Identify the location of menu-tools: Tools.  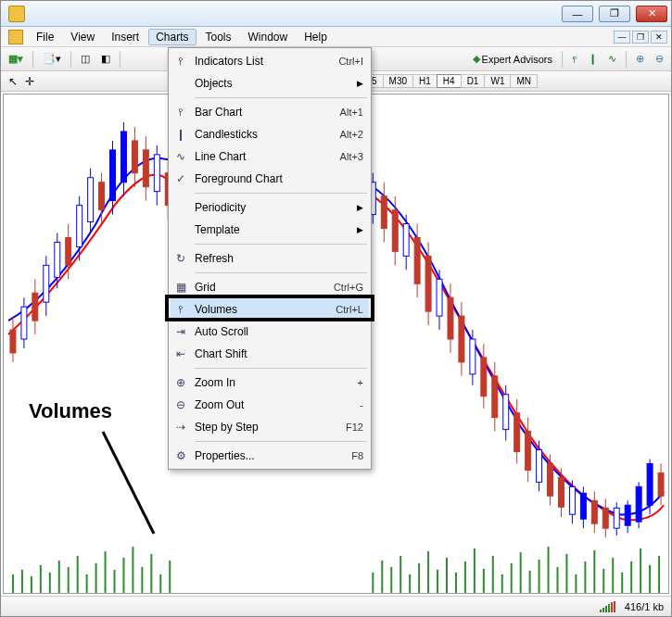
(219, 37).